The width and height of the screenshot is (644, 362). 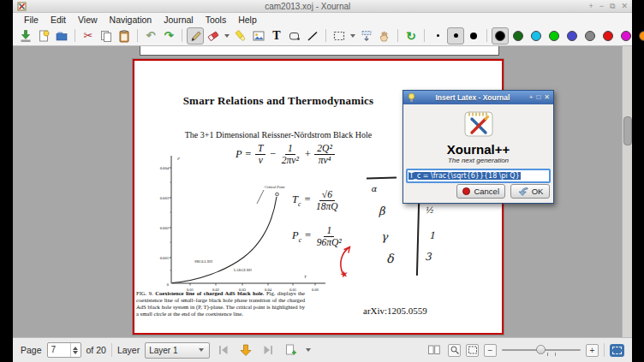 What do you see at coordinates (290, 350) in the screenshot?
I see `append-page-button` at bounding box center [290, 350].